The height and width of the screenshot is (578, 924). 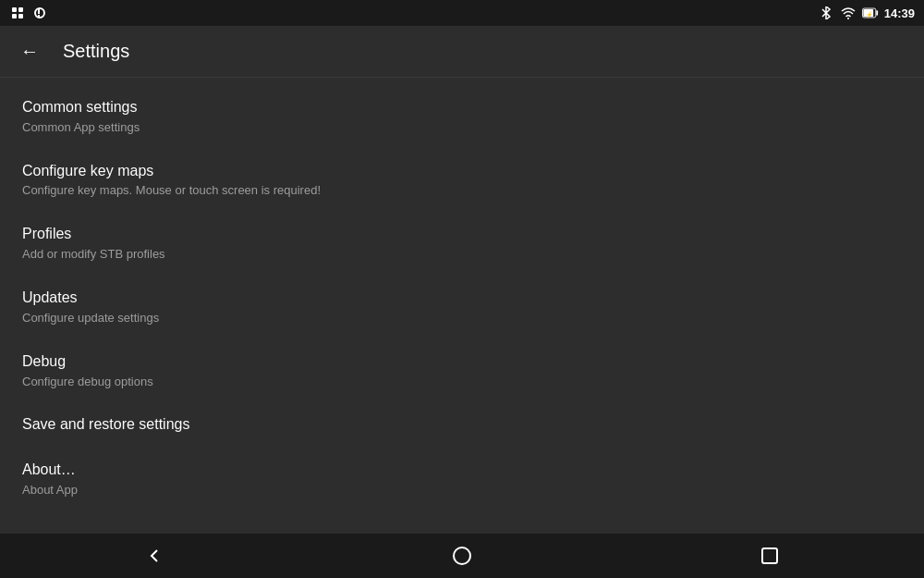 What do you see at coordinates (462, 128) in the screenshot?
I see `settings-item-subtitle-common-settings: Common App settings` at bounding box center [462, 128].